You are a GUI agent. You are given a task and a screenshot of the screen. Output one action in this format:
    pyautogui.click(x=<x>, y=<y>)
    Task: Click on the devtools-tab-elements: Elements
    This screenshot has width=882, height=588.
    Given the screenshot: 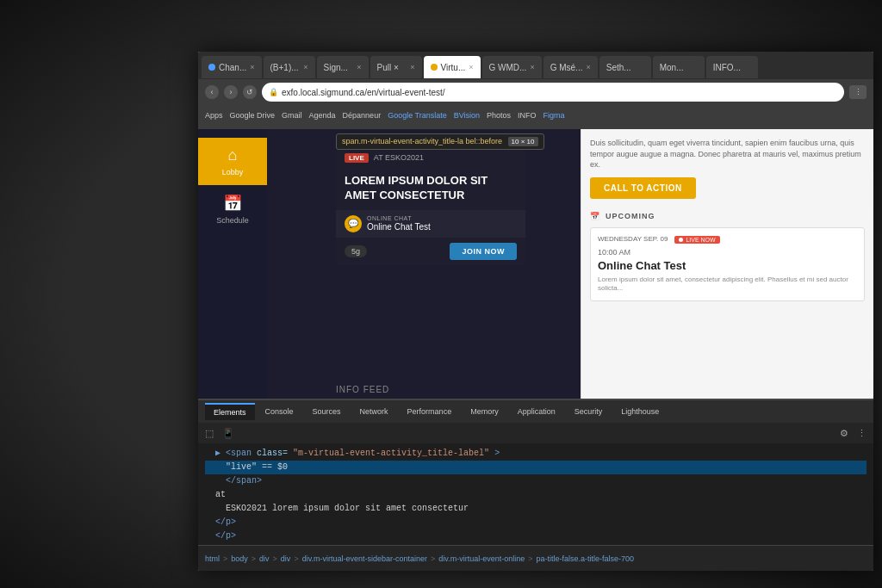 What is the action you would take?
    pyautogui.click(x=230, y=412)
    